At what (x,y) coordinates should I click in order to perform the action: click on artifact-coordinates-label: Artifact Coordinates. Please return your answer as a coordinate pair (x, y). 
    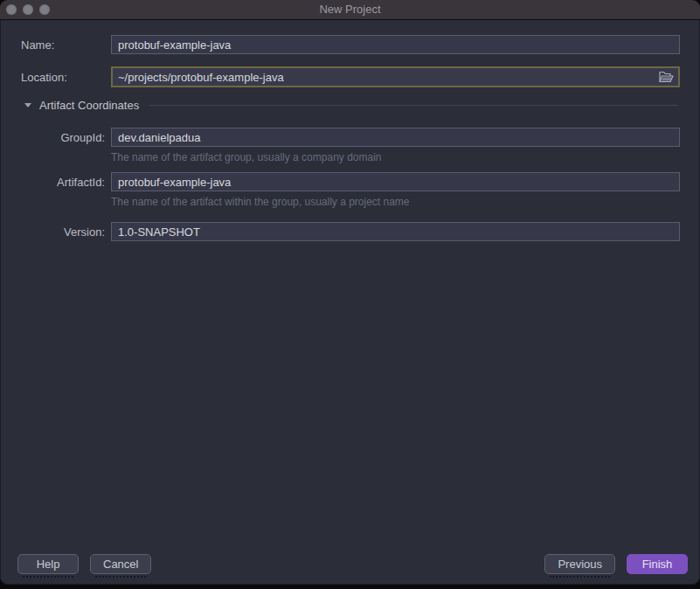
    Looking at the image, I should click on (89, 105).